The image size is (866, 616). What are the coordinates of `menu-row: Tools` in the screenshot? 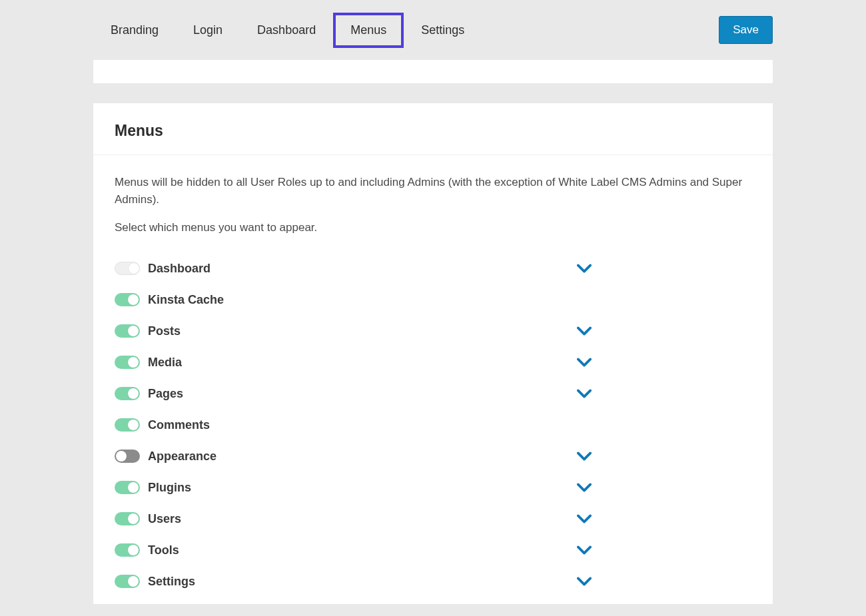 It's located at (433, 550).